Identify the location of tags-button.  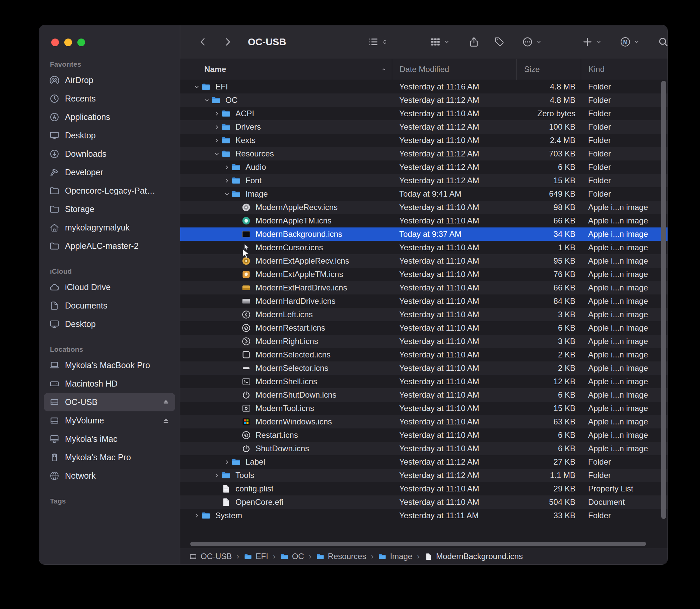
(500, 42).